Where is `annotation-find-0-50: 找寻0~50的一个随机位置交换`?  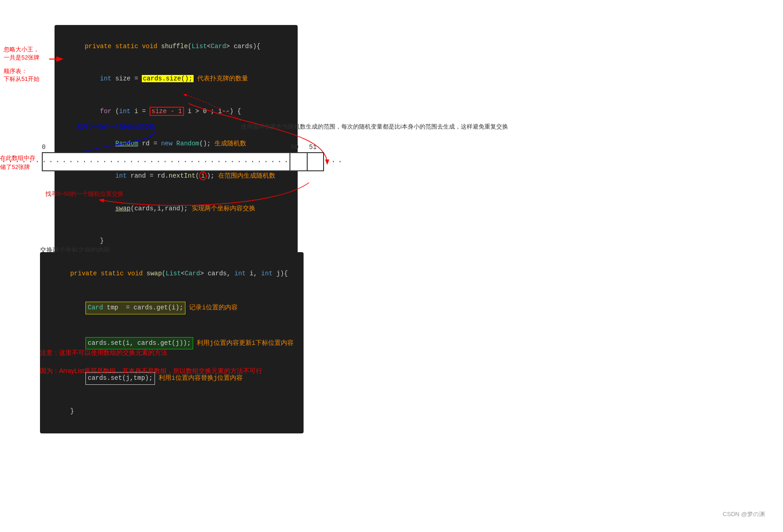 annotation-find-0-50: 找寻0~50的一个随机位置交换 is located at coordinates (85, 194).